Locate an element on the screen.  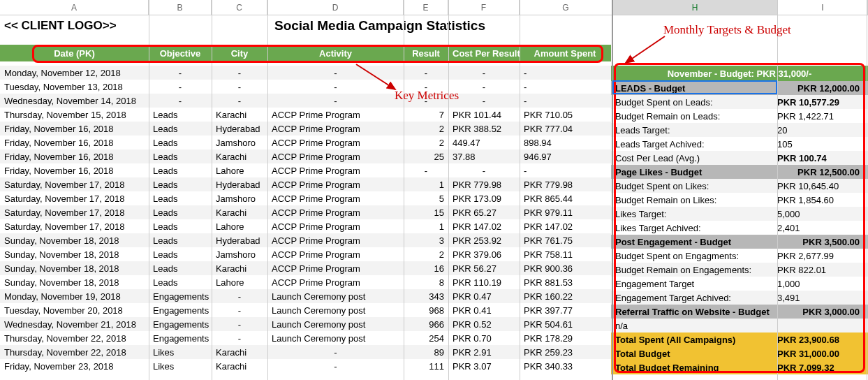
table-row: Saturday, November 17, 2018LeadsKarachiA… is located at coordinates (306, 212).